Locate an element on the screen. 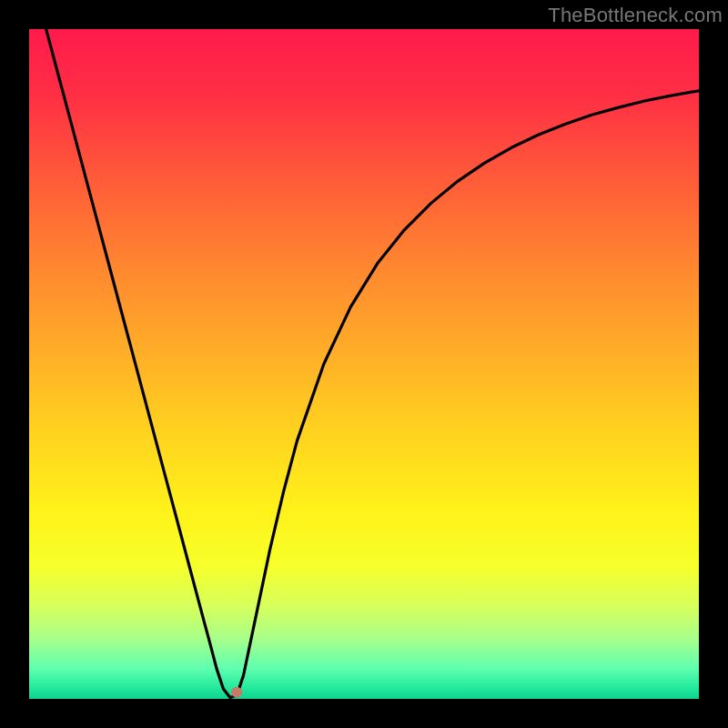 The width and height of the screenshot is (728, 728). minimum-marker is located at coordinates (237, 693).